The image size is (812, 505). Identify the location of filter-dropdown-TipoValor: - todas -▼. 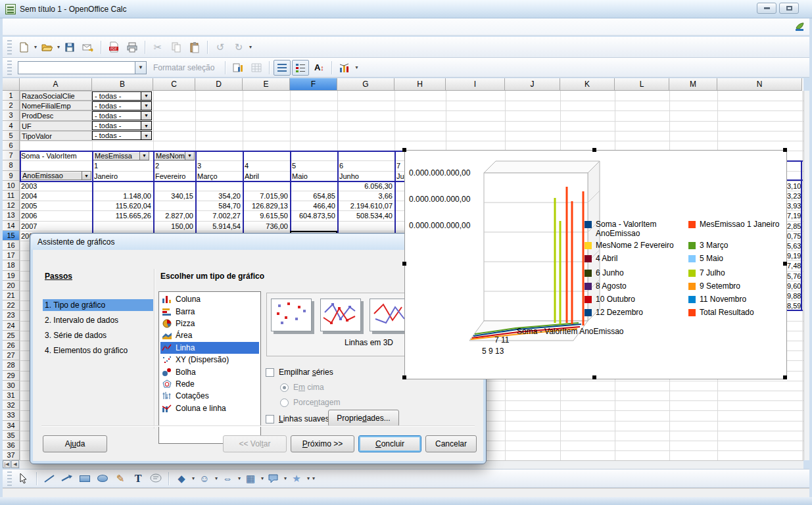
(122, 135).